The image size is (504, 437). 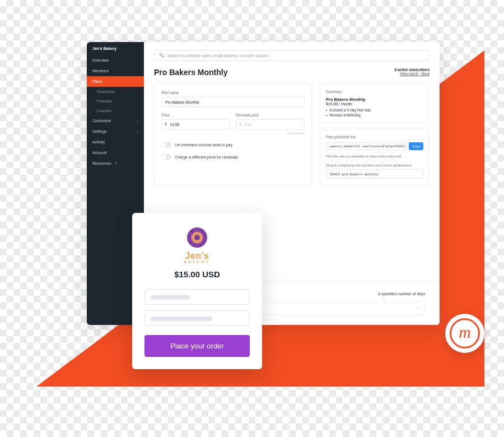 I want to click on renewal-price-label: Renewal price, so click(x=270, y=115).